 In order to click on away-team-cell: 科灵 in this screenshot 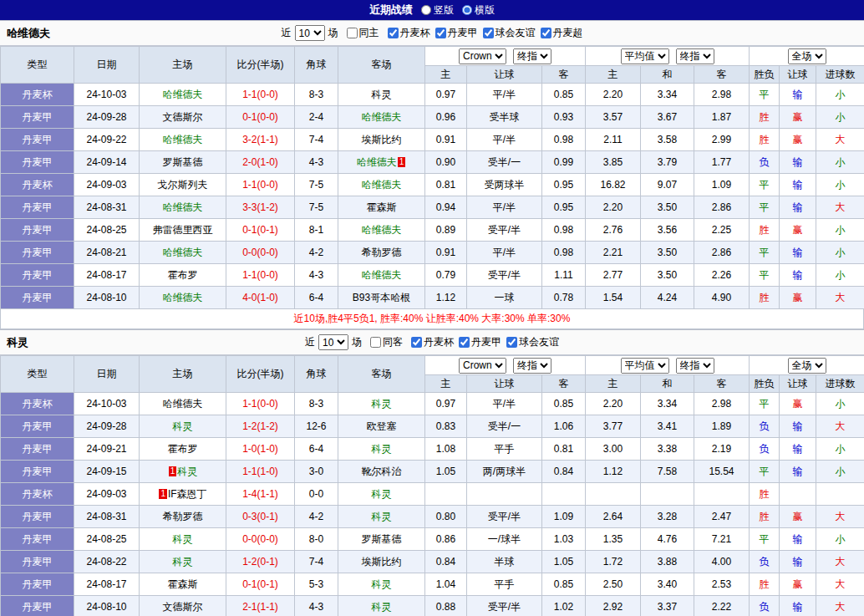, I will do `click(382, 606)`.